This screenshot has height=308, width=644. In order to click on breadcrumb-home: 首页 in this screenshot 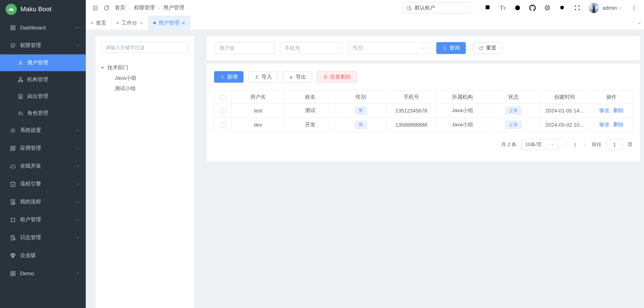, I will do `click(120, 8)`.